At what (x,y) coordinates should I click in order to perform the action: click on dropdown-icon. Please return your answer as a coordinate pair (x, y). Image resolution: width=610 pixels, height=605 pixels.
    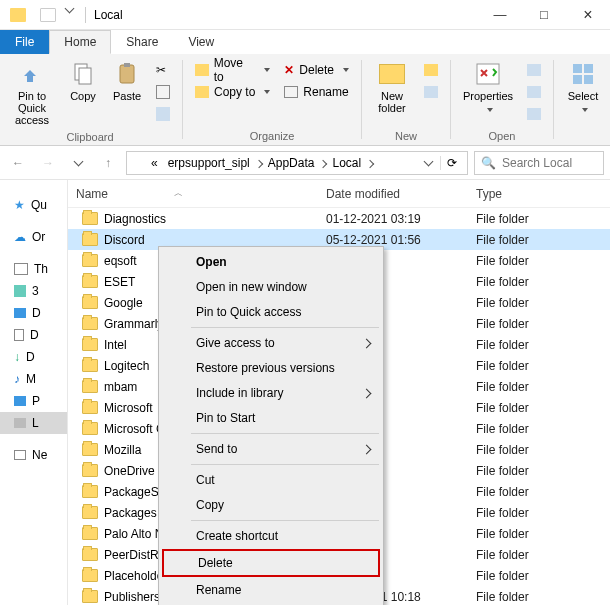
    Looking at the image, I should click on (70, 8).